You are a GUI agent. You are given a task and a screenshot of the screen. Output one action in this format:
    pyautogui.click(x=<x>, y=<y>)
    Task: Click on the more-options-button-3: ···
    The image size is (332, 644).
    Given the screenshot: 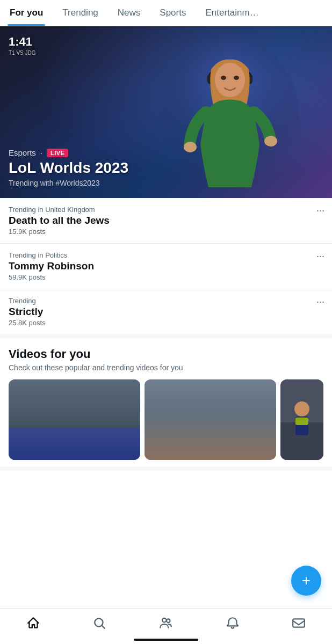 What is the action you would take?
    pyautogui.click(x=320, y=302)
    